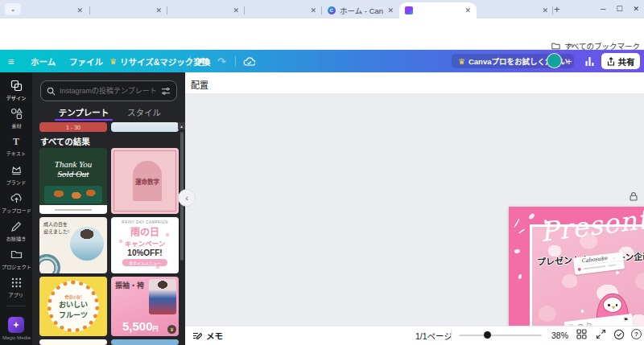 This screenshot has width=644, height=345. What do you see at coordinates (163, 297) in the screenshot?
I see `kimono-model-photo` at bounding box center [163, 297].